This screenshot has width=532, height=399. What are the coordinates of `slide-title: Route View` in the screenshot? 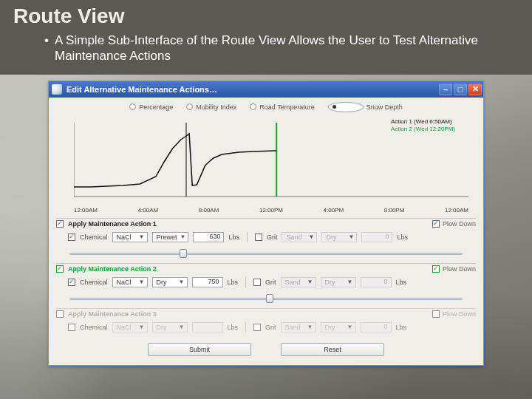 It's located at (266, 15).